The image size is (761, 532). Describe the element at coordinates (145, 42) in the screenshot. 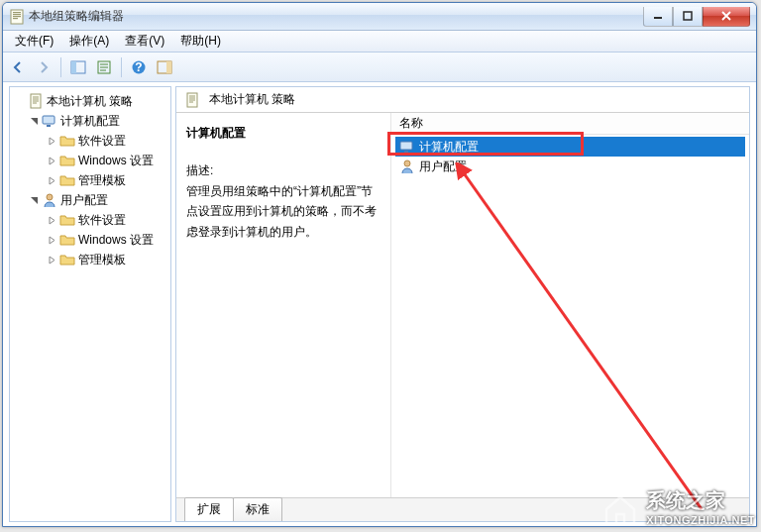

I see `menu-view: 查看(V)` at that location.